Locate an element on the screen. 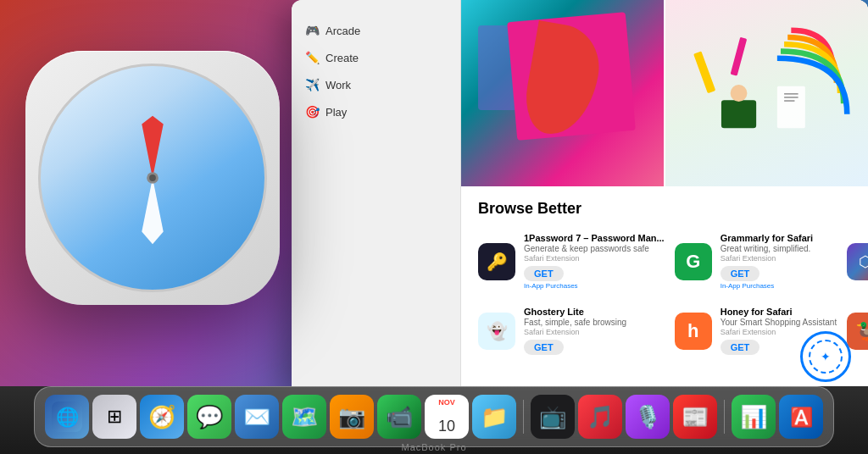 Image resolution: width=868 pixels, height=454 pixels. 1blocker-icon: ⬡ is located at coordinates (858, 262).